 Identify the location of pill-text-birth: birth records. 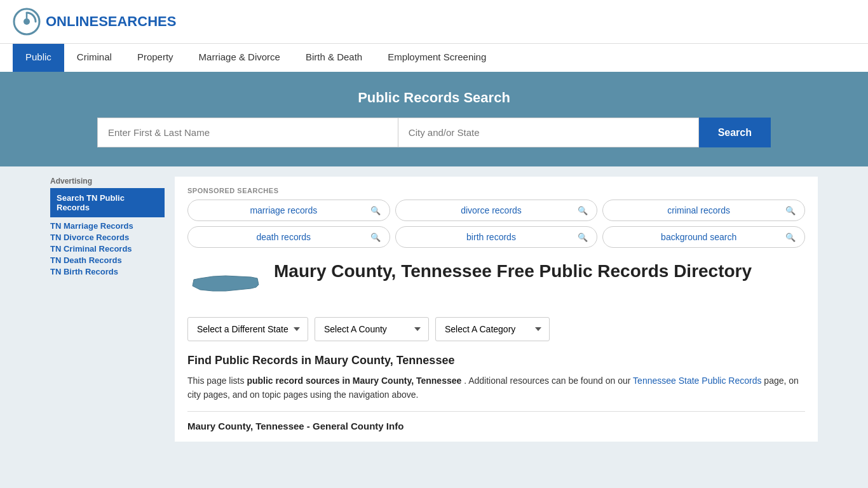
(492, 237).